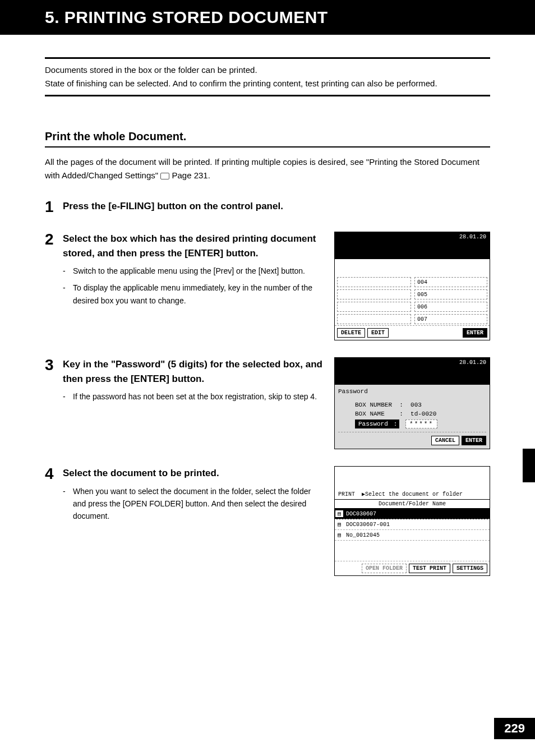  Describe the element at coordinates (529, 465) in the screenshot. I see `chapter-tab` at that location.